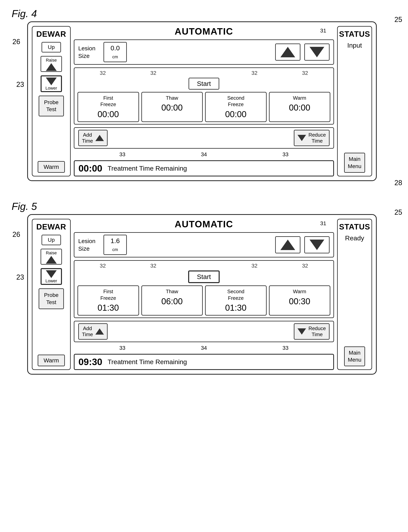 The image size is (408, 532). I want to click on add-time-icon-fig4, so click(100, 138).